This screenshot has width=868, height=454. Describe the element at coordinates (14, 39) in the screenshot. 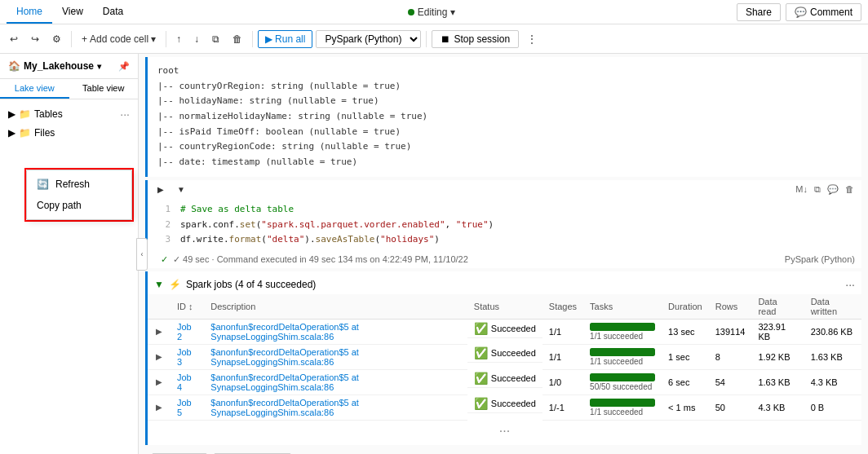

I see `undo-button: ↩` at that location.